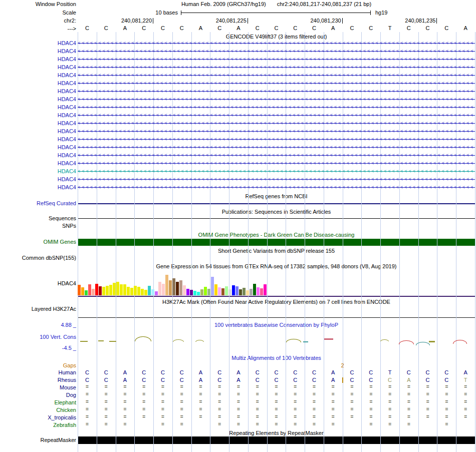  I want to click on dbsnp-track-label: Common dbSNP(155), so click(38, 258).